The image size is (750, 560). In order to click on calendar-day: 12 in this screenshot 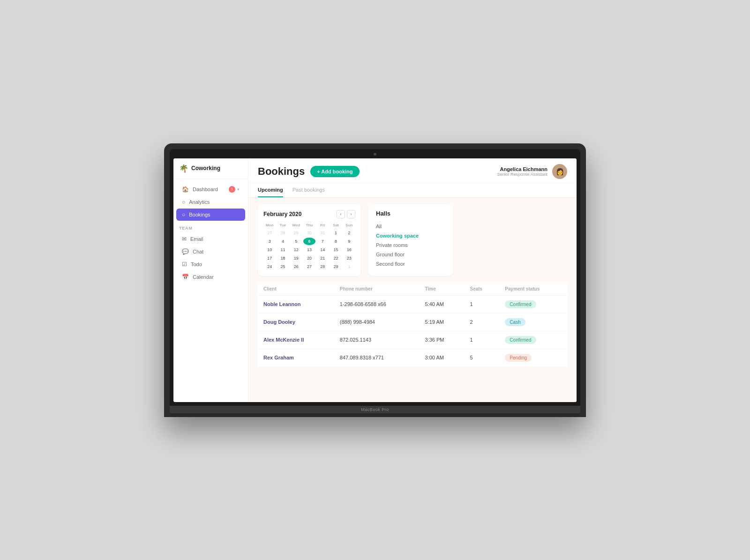, I will do `click(296, 250)`.